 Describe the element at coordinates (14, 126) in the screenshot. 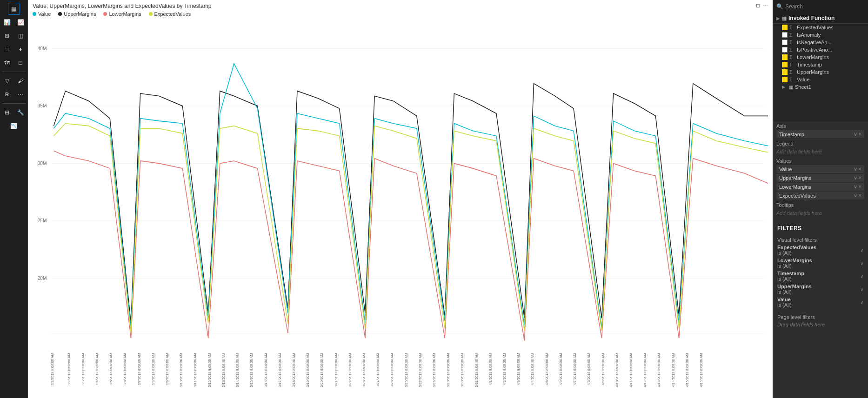

I see `toolbar-row-9: 📉` at that location.